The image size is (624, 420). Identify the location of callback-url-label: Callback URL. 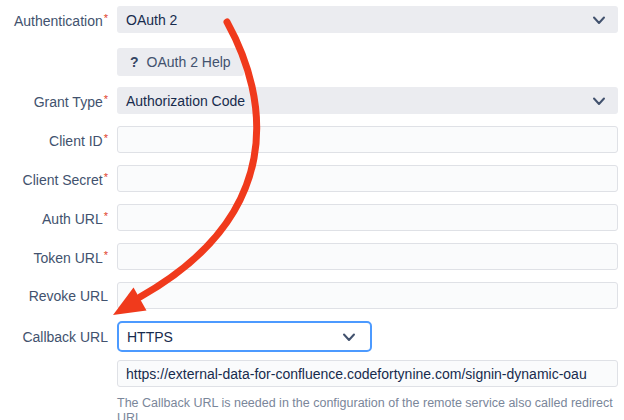
(54, 337).